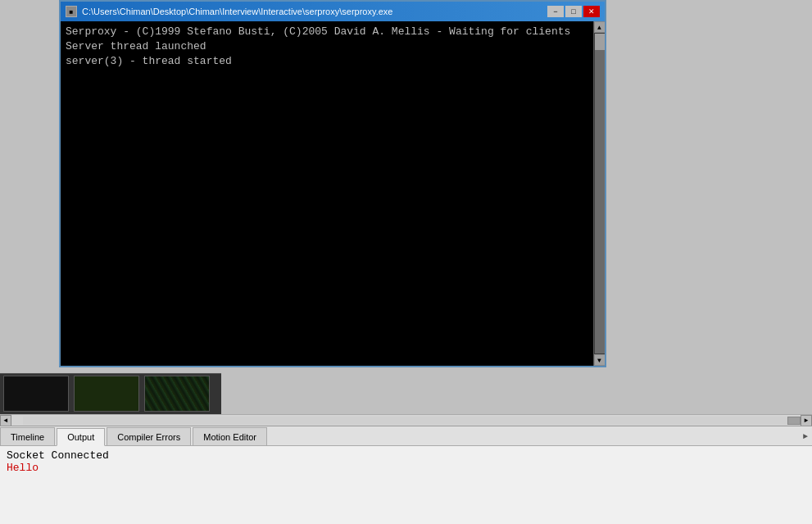 This screenshot has height=524, width=812. I want to click on tabs-right-button: ►, so click(805, 436).